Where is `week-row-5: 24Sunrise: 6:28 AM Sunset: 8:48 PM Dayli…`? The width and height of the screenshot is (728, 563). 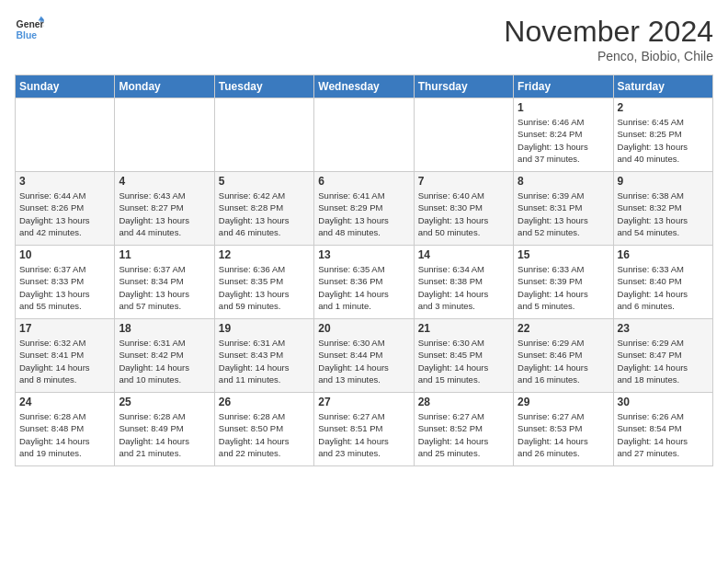
week-row-5: 24Sunrise: 6:28 AM Sunset: 8:48 PM Dayli… is located at coordinates (364, 430).